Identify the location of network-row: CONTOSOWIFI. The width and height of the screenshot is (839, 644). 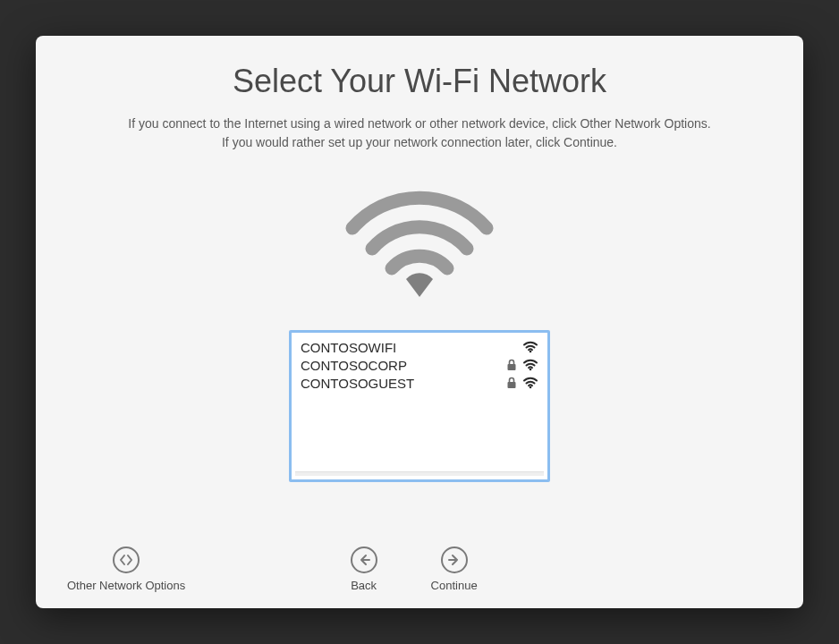
(420, 347).